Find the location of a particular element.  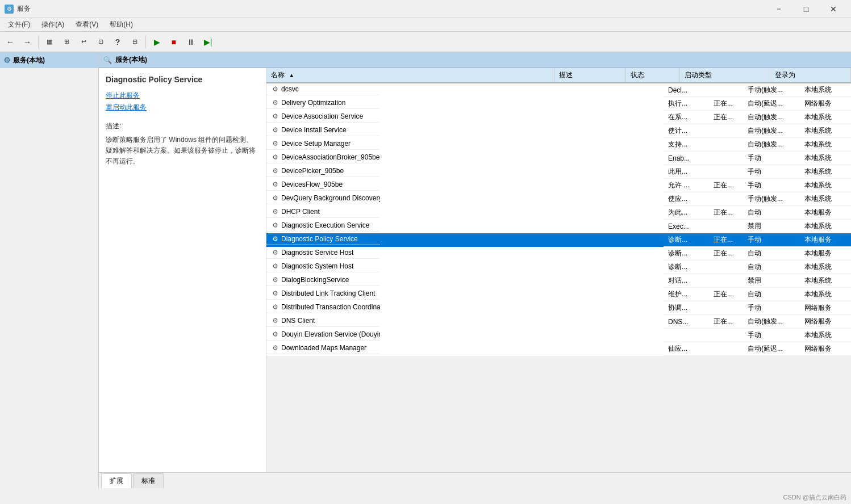

play-button: ▶ is located at coordinates (157, 42).